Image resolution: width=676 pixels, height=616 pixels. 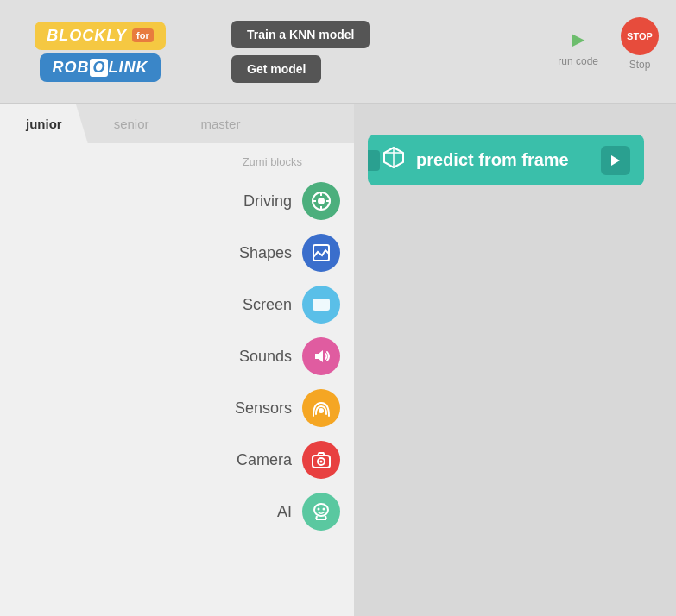 I want to click on predict-arrow-right-icon, so click(x=616, y=160).